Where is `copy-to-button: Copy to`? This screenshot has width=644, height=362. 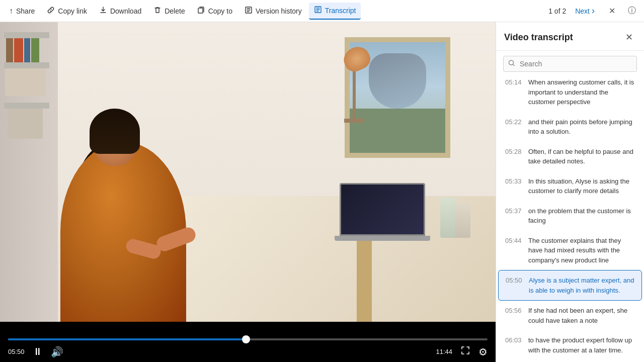 copy-to-button: Copy to is located at coordinates (215, 11).